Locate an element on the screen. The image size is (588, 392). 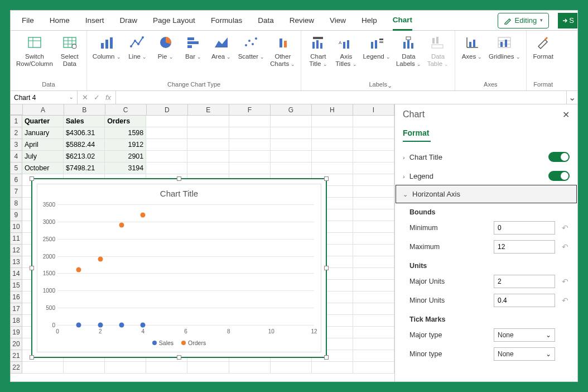
row-header: 9 is located at coordinates (17, 216).